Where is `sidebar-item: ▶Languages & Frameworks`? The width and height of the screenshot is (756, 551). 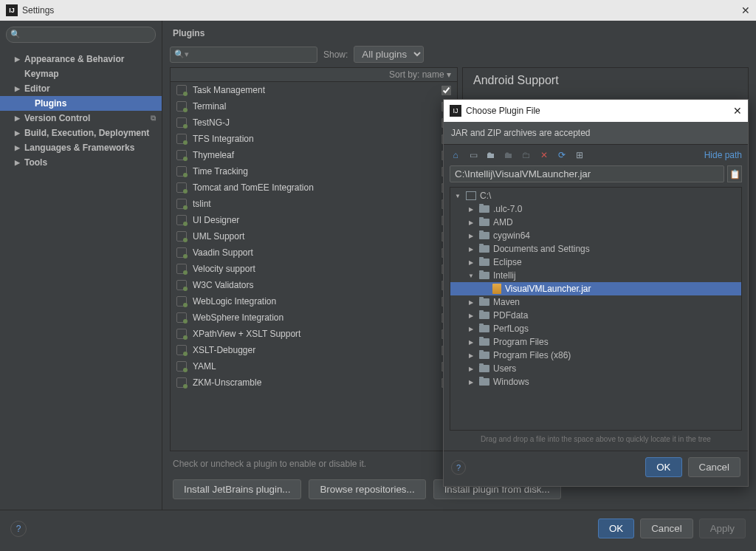
sidebar-item: ▶Languages & Frameworks is located at coordinates (81, 148).